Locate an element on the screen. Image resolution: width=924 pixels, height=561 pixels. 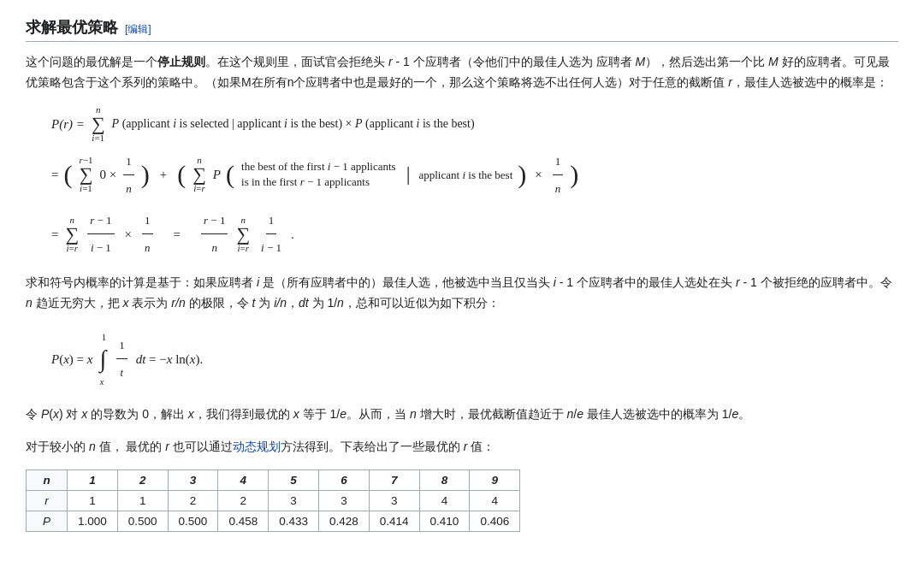
table-container: n 1 2 3 4 5 6 7 8 9 r 1 1 2 2 3 3 3 4 4 … is located at coordinates (462, 501).